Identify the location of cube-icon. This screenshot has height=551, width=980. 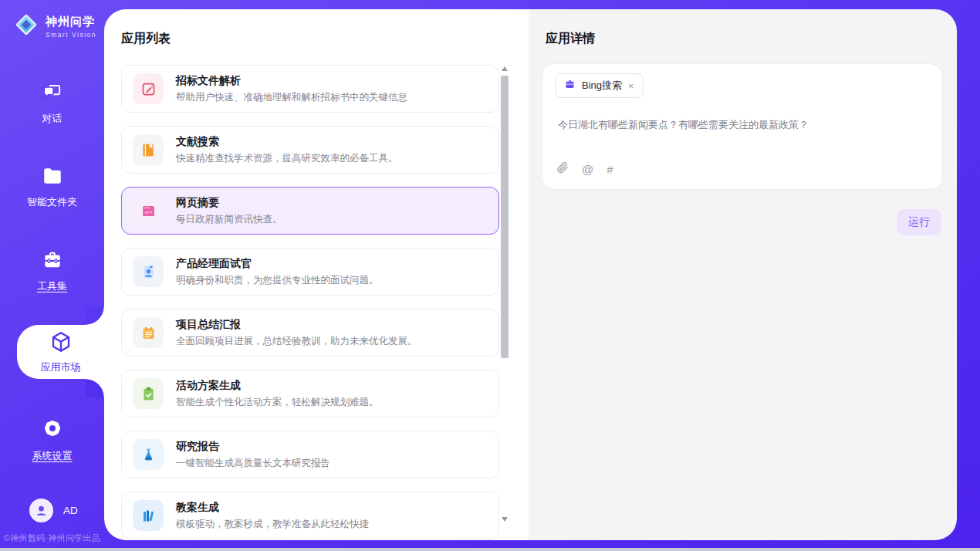
(61, 343).